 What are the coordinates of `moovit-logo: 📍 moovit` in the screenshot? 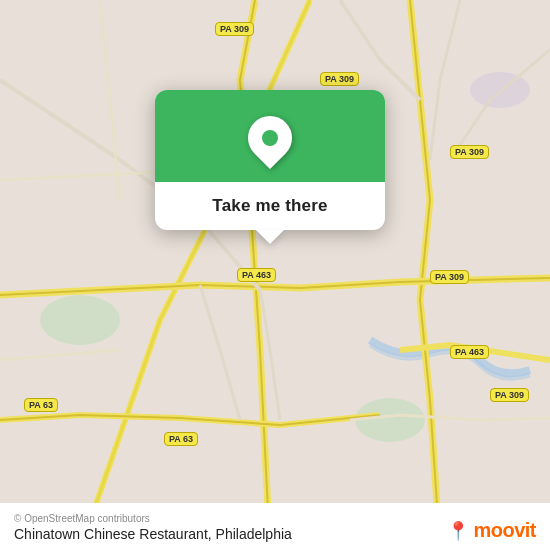 It's located at (492, 530).